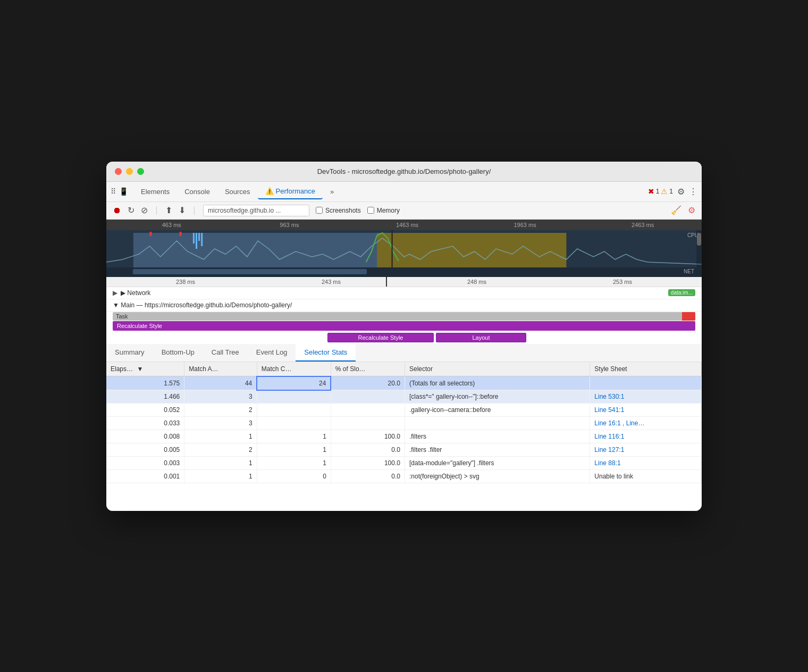  Describe the element at coordinates (658, 191) in the screenshot. I see `error-count: 1` at that location.